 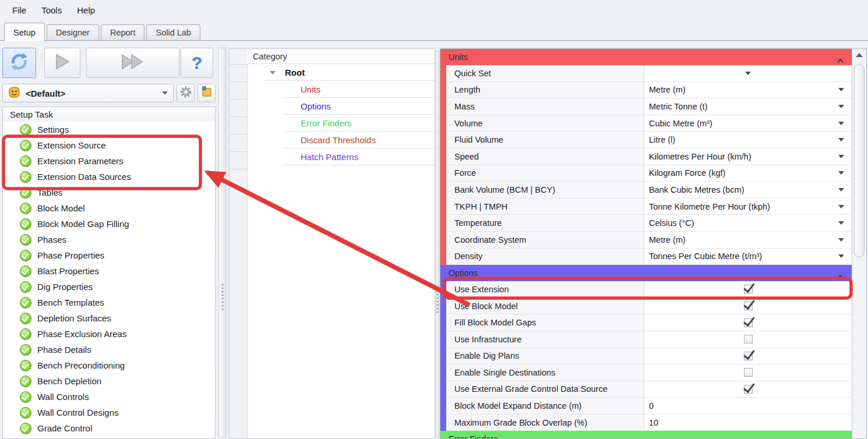 What do you see at coordinates (109, 129) in the screenshot?
I see `task-item-settings: Settings` at bounding box center [109, 129].